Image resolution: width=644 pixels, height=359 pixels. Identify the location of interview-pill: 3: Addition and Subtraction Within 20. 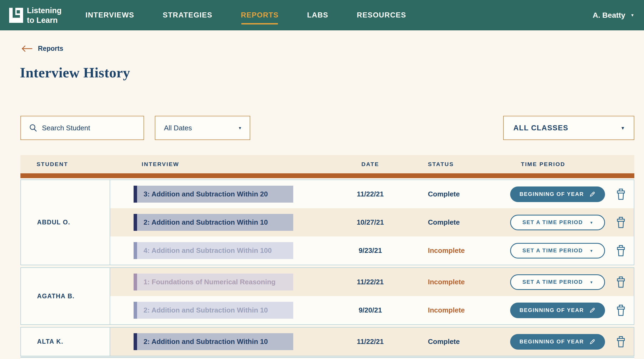
(213, 194).